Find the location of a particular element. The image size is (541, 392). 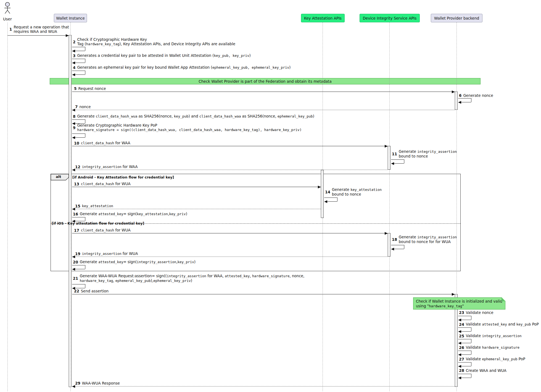

message-29-line is located at coordinates (263, 386).